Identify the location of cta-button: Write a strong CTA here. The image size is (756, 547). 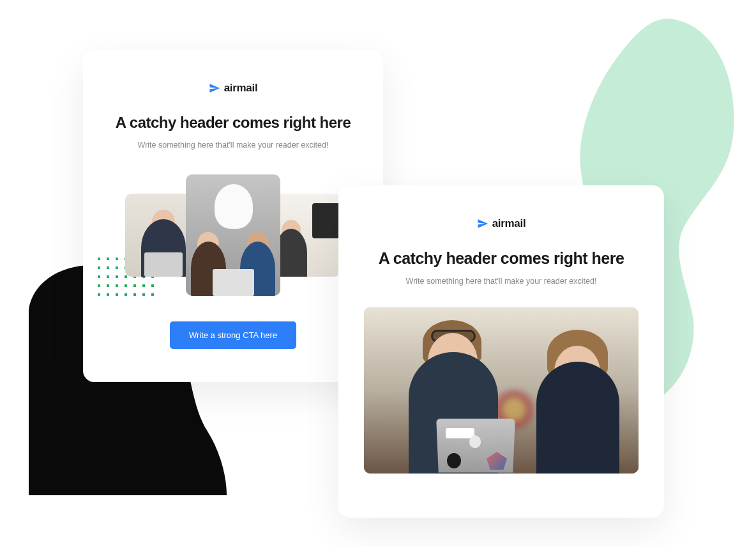
(233, 335).